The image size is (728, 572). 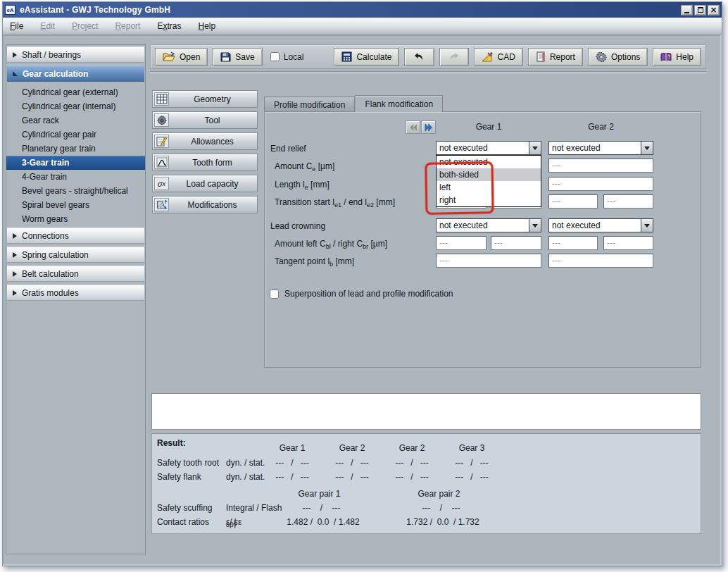 What do you see at coordinates (489, 187) in the screenshot?
I see `popup-item-left: left` at bounding box center [489, 187].